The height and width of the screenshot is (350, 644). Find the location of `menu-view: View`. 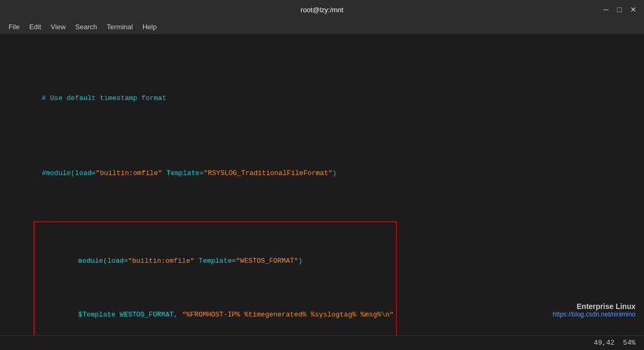

menu-view: View is located at coordinates (58, 27).